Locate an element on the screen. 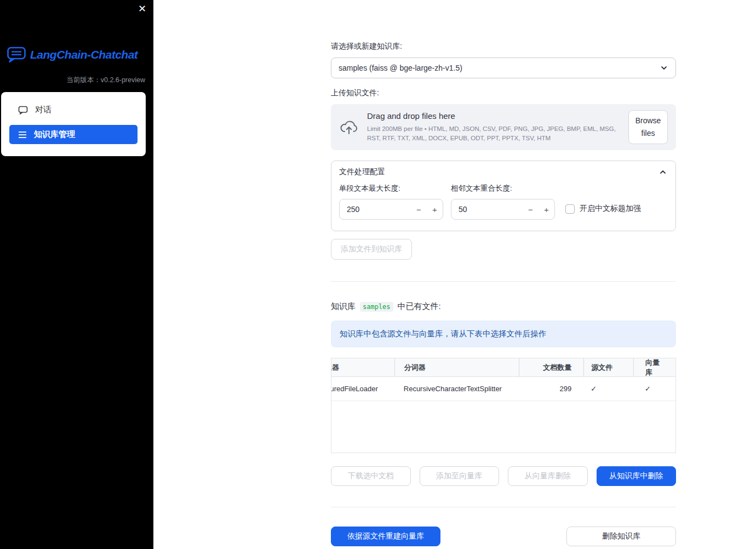 The height and width of the screenshot is (549, 756). cell-vector-store-check: ✓ is located at coordinates (654, 389).